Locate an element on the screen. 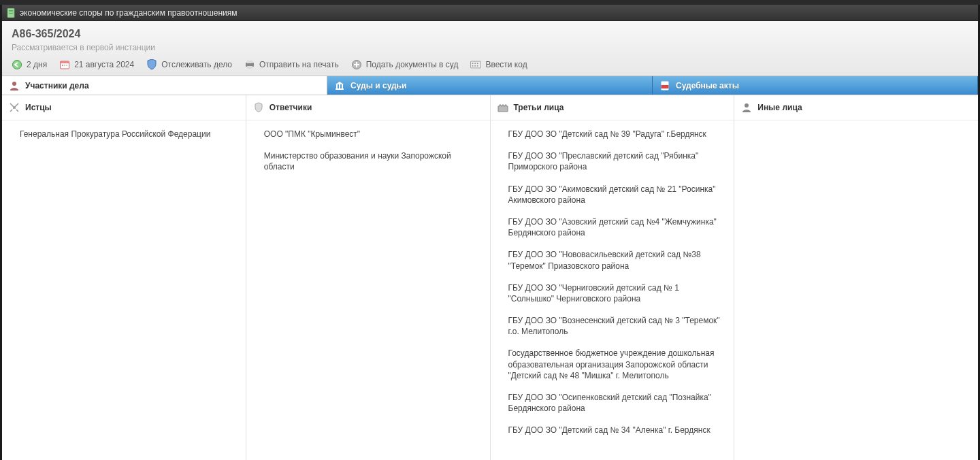 Image resolution: width=980 pixels, height=460 pixels. printer-icon is located at coordinates (250, 65).